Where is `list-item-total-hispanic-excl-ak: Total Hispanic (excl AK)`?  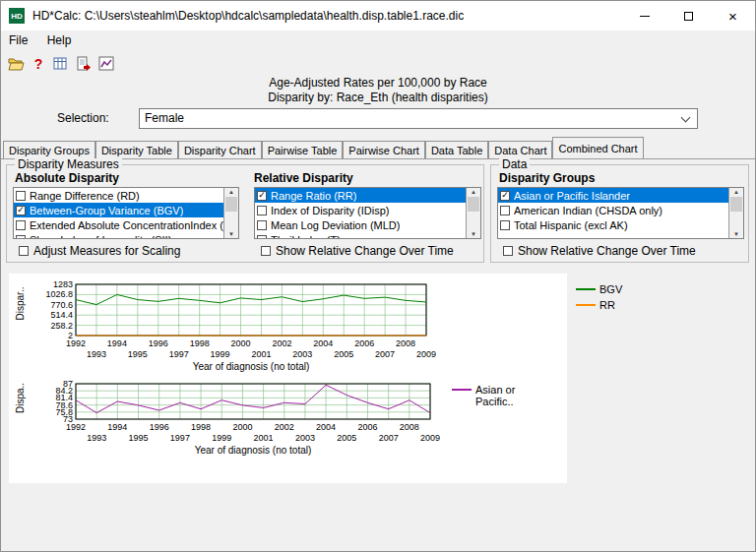 list-item-total-hispanic-excl-ak: Total Hispanic (excl AK) is located at coordinates (613, 224).